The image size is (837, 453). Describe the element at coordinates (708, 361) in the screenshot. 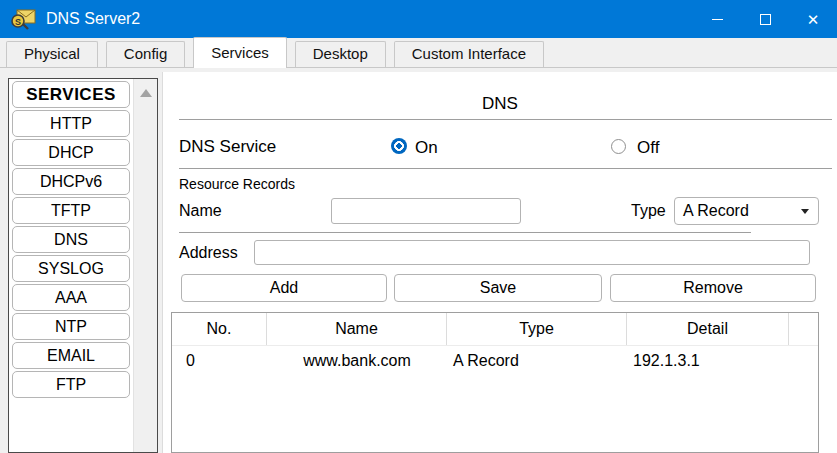

I see `table-cell: 192.1.3.1` at that location.